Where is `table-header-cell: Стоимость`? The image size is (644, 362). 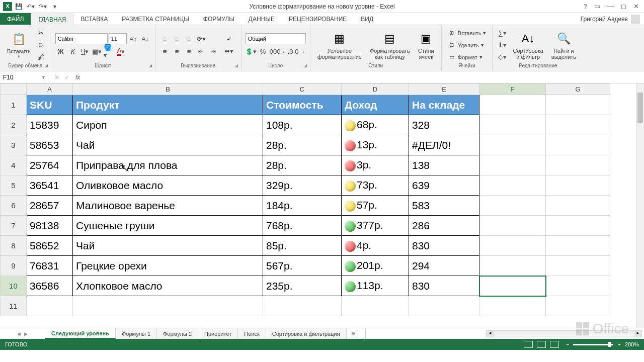 table-header-cell: Стоимость is located at coordinates (302, 105).